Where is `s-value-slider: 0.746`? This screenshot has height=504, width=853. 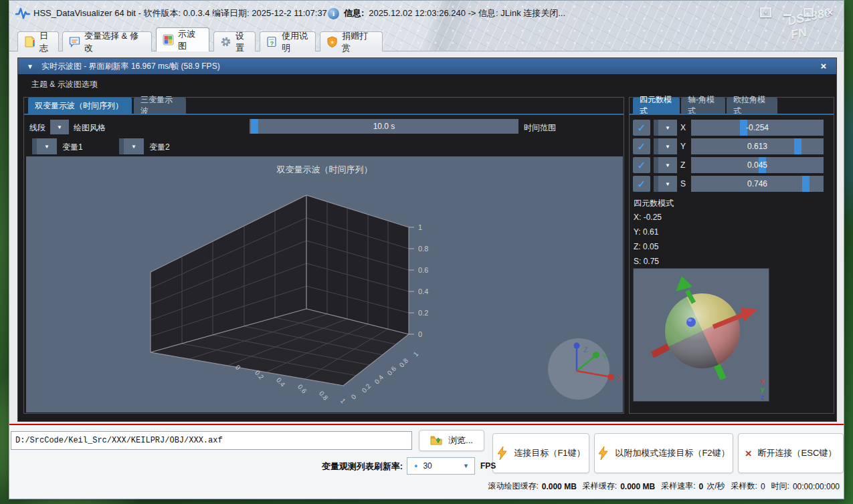
s-value-slider: 0.746 is located at coordinates (757, 184).